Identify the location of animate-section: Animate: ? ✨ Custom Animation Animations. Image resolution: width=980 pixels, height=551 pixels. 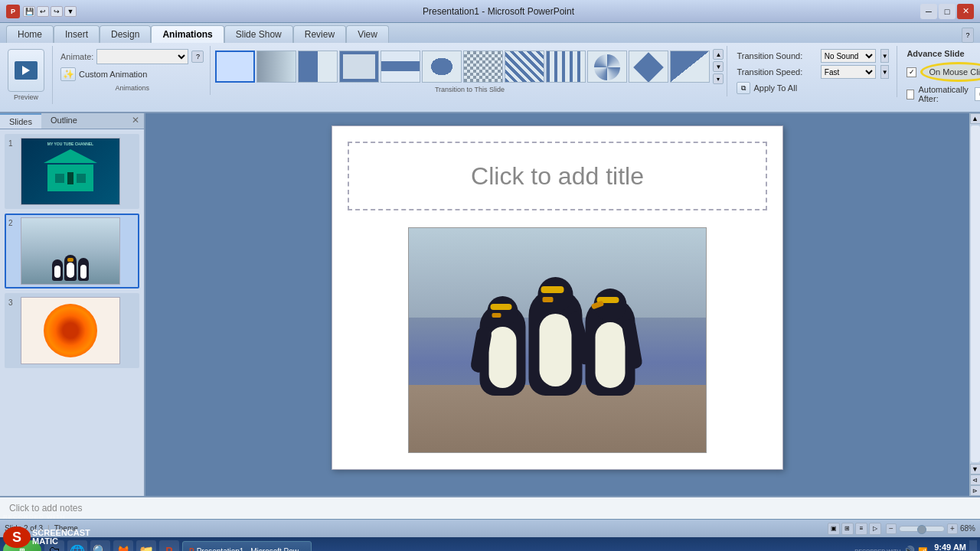
(132, 70).